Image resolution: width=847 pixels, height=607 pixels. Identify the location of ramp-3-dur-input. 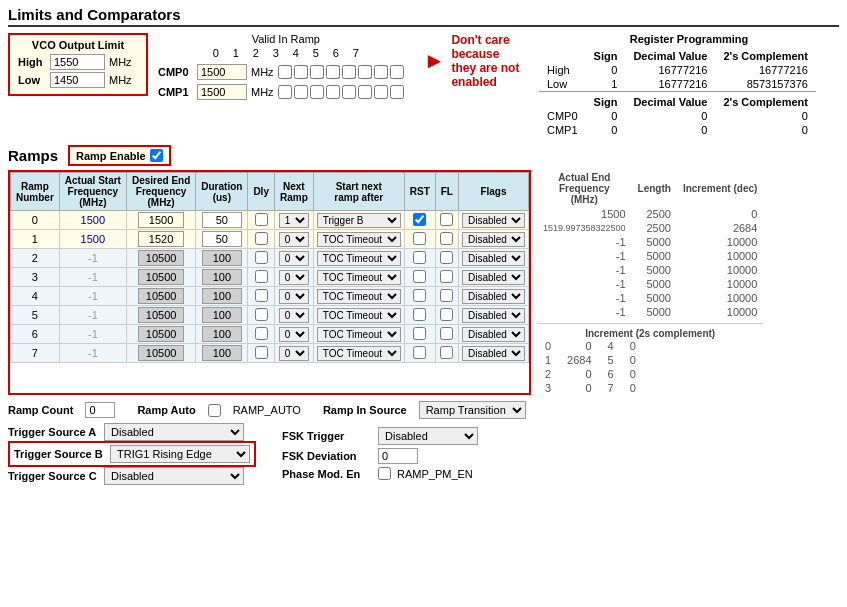
(222, 277).